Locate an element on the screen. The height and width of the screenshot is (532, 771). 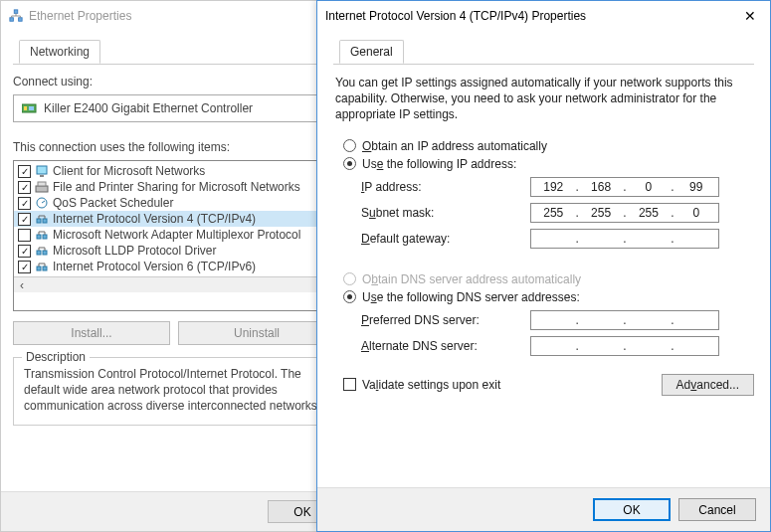
advanced-button: Advanced... is located at coordinates (708, 385).